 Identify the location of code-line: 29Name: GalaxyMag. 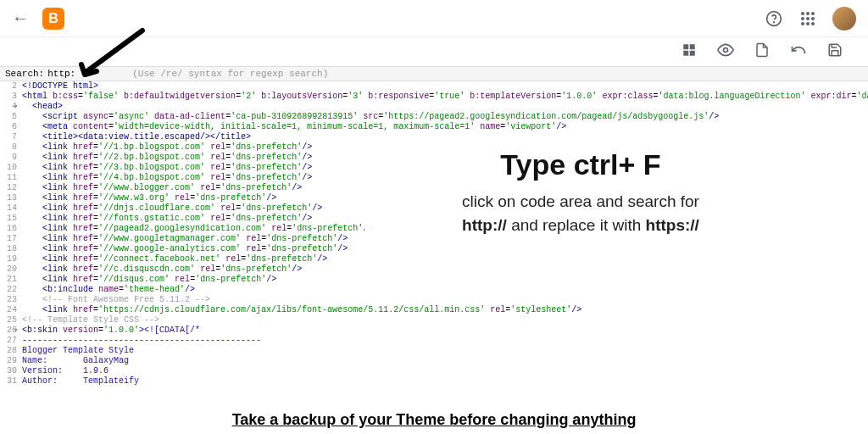
(434, 361).